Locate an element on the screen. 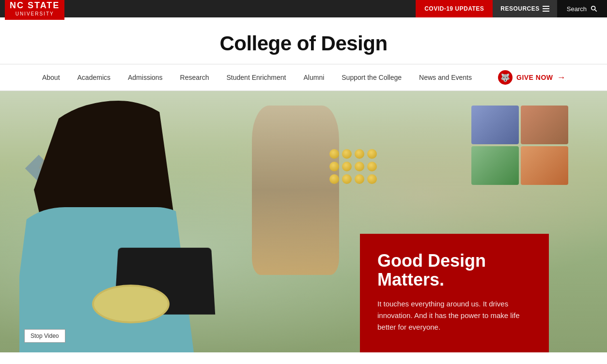 The height and width of the screenshot is (364, 607). top-bar: NC STATE UNIVERSITY COVID-19 UPDATES RES… is located at coordinates (303, 9).